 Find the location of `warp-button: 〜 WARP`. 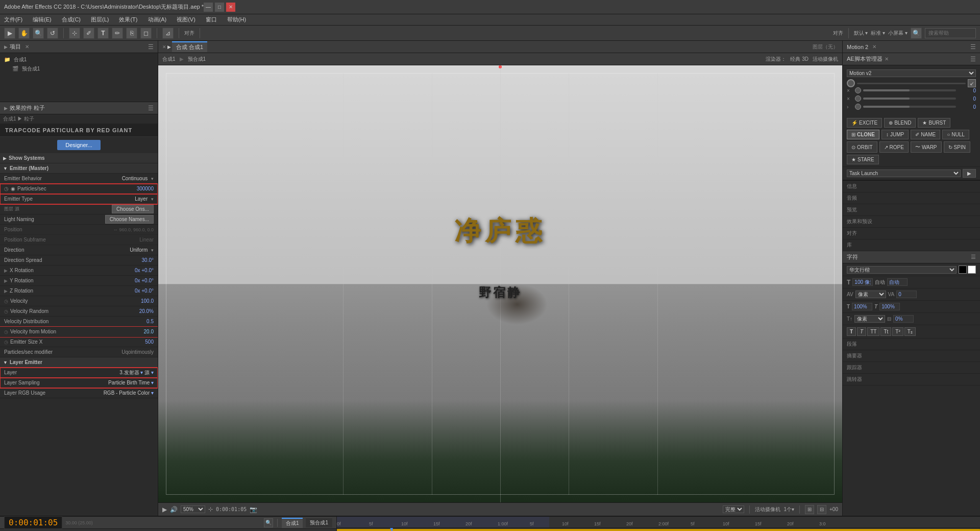

warp-button: 〜 WARP is located at coordinates (926, 147).